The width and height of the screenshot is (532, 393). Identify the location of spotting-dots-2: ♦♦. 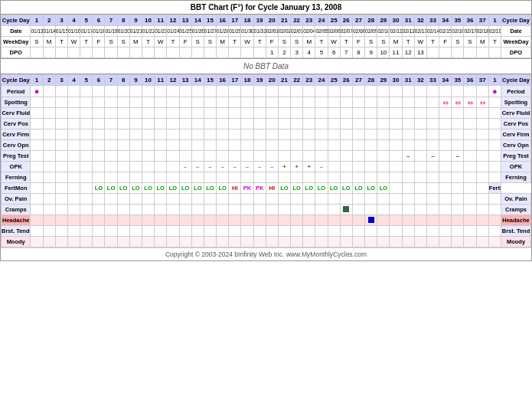
(458, 103).